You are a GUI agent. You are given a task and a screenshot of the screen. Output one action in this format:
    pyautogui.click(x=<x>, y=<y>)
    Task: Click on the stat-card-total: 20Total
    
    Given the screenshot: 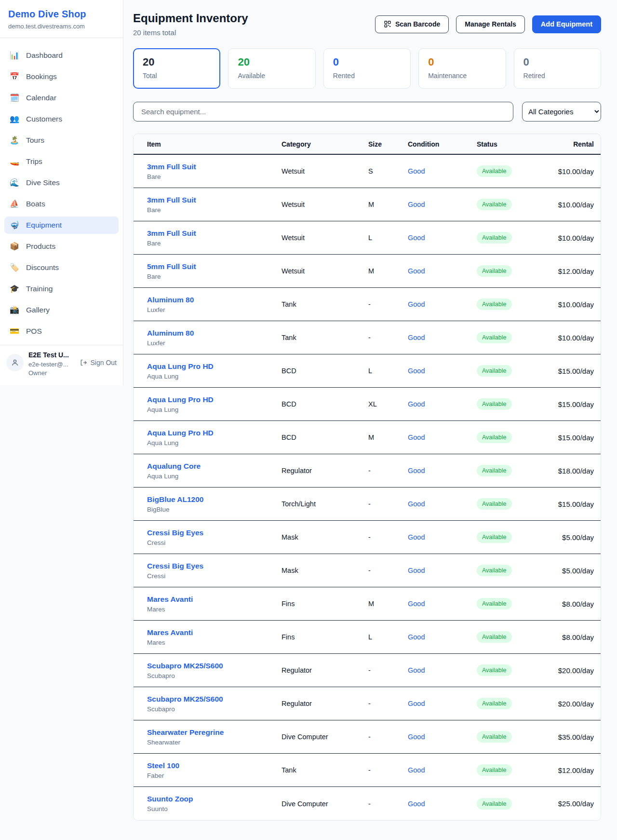 What is the action you would take?
    pyautogui.click(x=176, y=68)
    